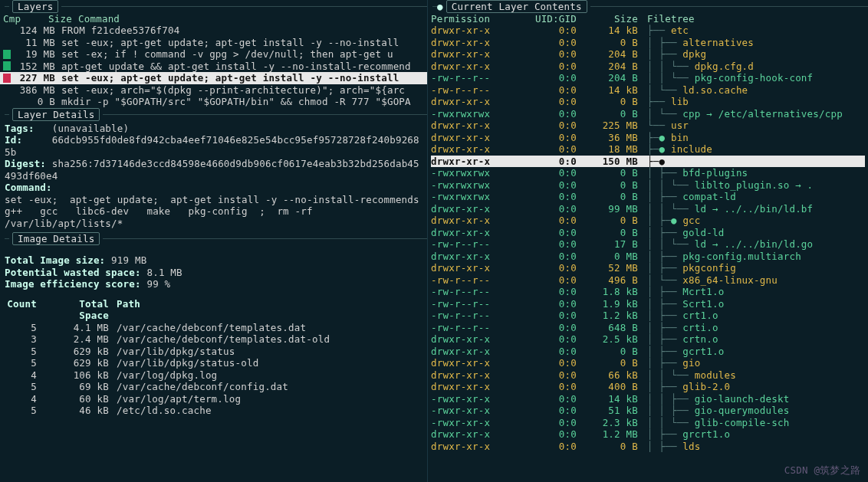 Image resolution: width=868 pixels, height=482 pixels. I want to click on image-details-header: Image Details, so click(213, 239).